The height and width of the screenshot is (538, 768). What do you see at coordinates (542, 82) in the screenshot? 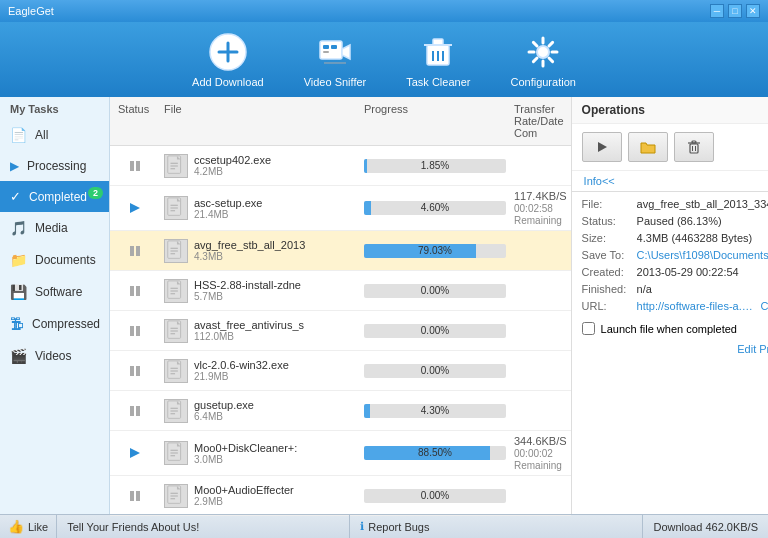
I see `configuration-label: Configuration` at bounding box center [542, 82].